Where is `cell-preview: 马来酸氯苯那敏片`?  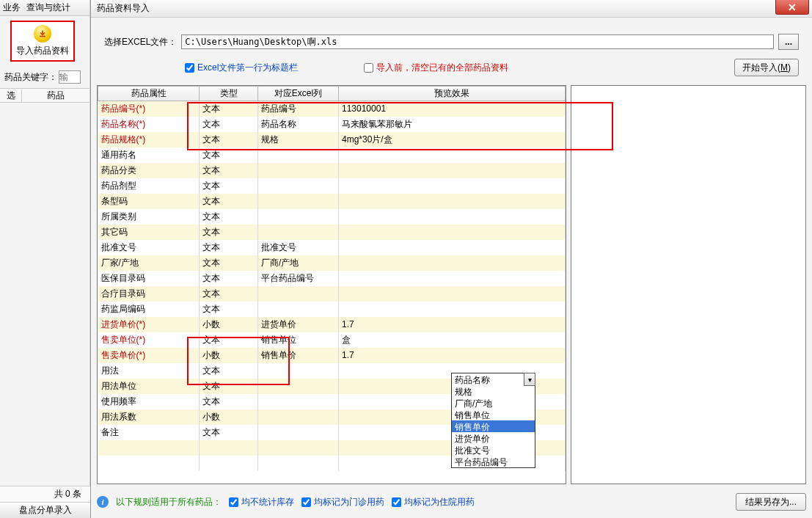 cell-preview: 马来酸氯苯那敏片 is located at coordinates (452, 125).